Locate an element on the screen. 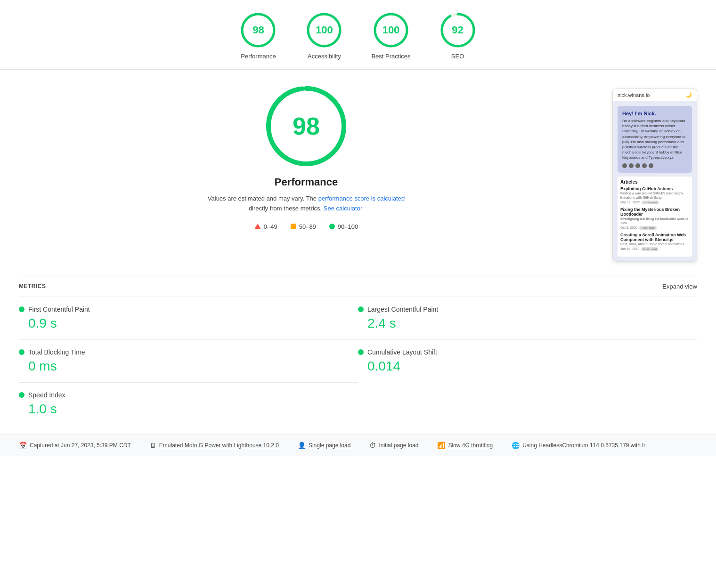 Image resolution: width=716 pixels, height=588 pixels. score-circle-accessibility: 100 is located at coordinates (324, 30).